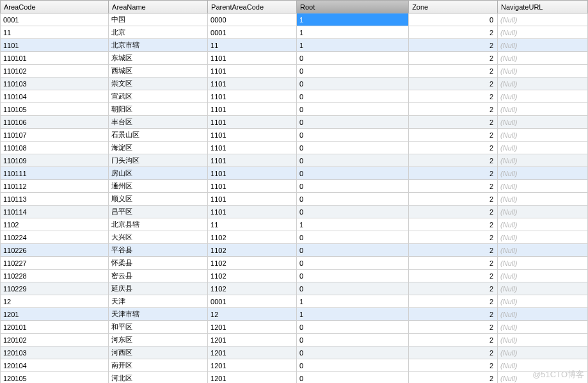 Image resolution: width=588 pixels, height=383 pixels. What do you see at coordinates (159, 33) in the screenshot?
I see `cell-AreaName: 北京` at bounding box center [159, 33].